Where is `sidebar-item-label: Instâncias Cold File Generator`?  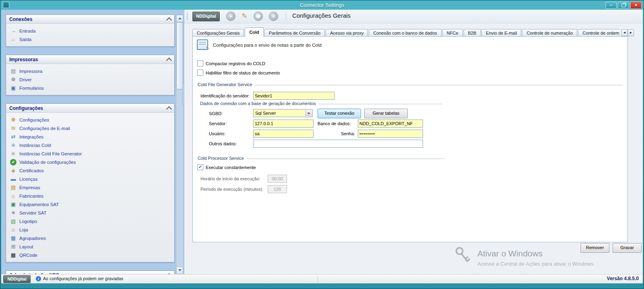
sidebar-item-label: Instâncias Cold File Generator is located at coordinates (51, 154).